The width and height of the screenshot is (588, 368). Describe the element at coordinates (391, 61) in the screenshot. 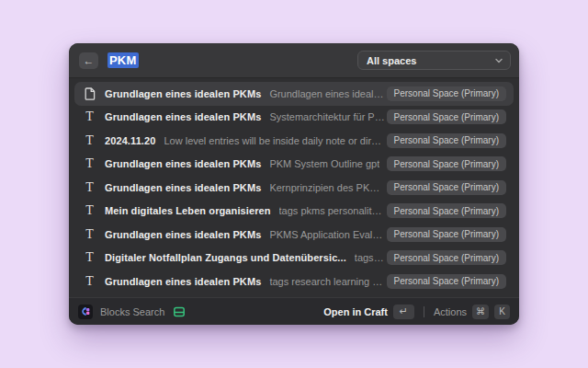

I see `spaces-filter-label: All spaces` at that location.